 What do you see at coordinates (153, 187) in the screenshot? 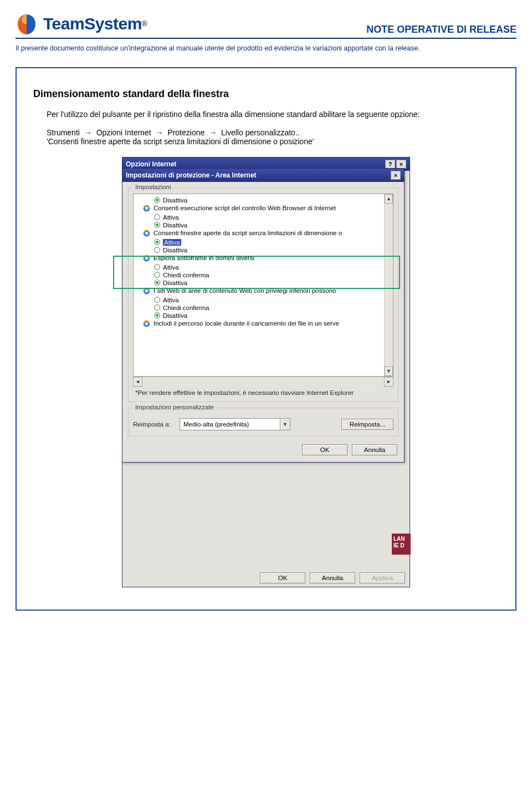
I see `settings-legend: Impostazioni` at bounding box center [153, 187].